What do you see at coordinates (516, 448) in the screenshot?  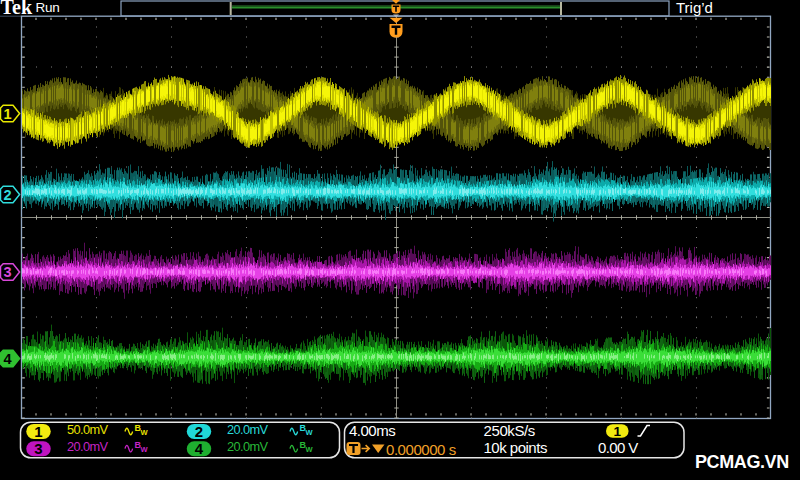 I see `svg-text: 10k points` at bounding box center [516, 448].